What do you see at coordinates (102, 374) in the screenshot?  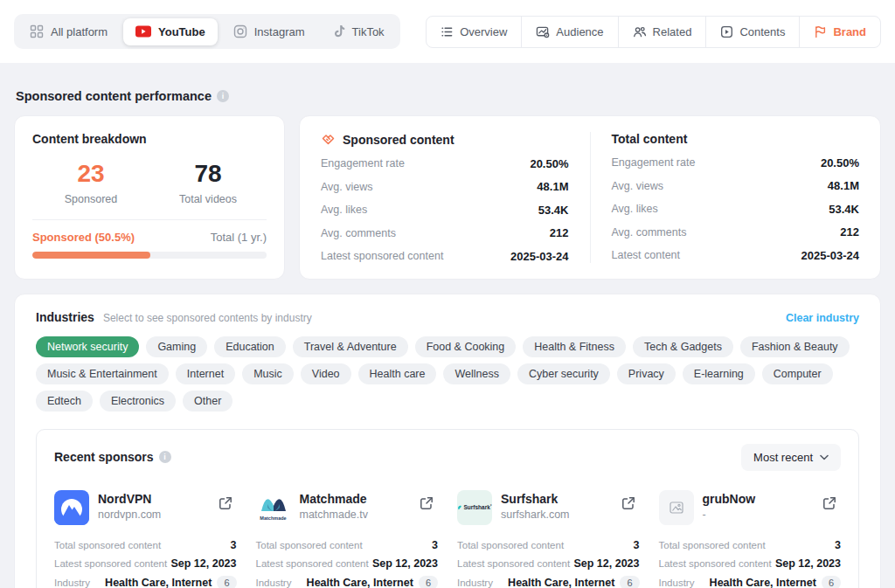 I see `industry-tag-music-entertainment: Music & Entertainment` at bounding box center [102, 374].